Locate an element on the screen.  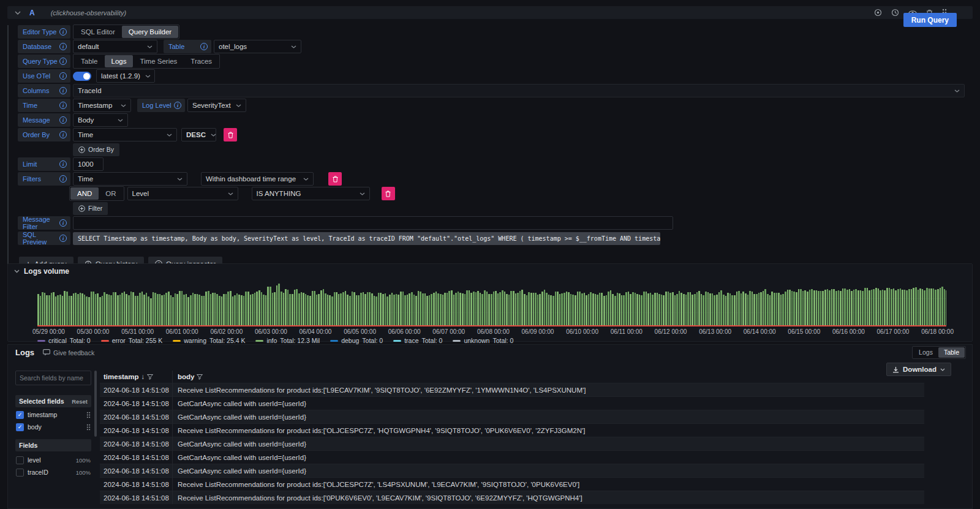
limit-input: 1000 is located at coordinates (88, 164).